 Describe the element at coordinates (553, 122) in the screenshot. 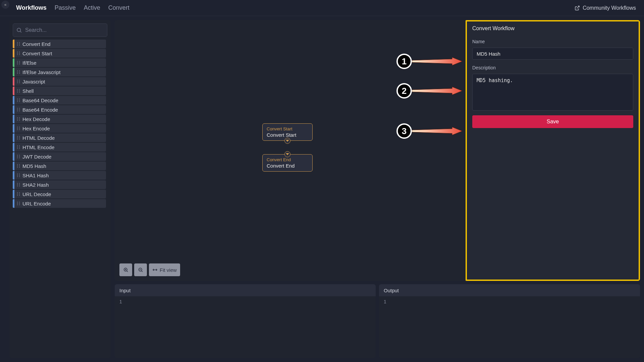

I see `inspector-save-button: Save` at that location.